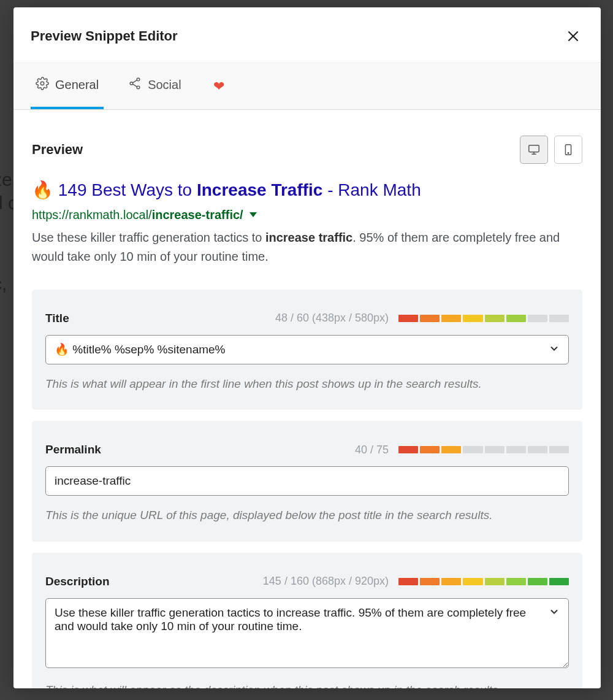 This screenshot has height=700, width=613. What do you see at coordinates (332, 318) in the screenshot?
I see `title-counter: 48 / 60 (438px / 580px)` at bounding box center [332, 318].